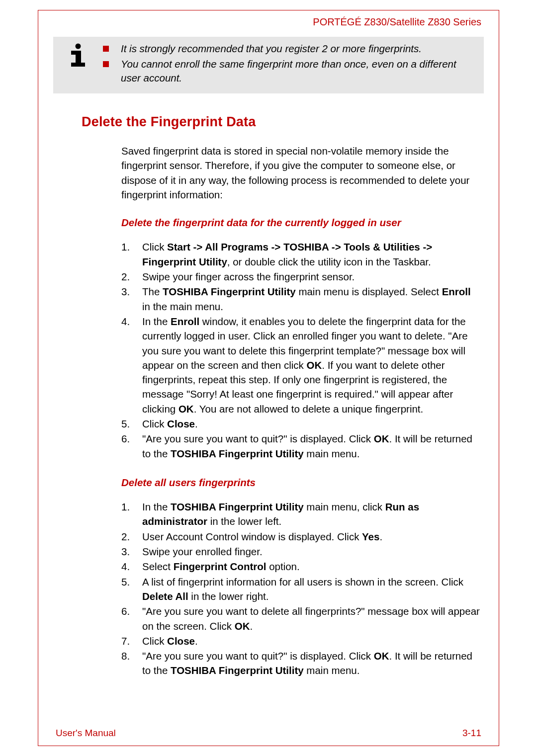  What do you see at coordinates (268, 733) in the screenshot?
I see `page-footer: User's Manual 3-11` at bounding box center [268, 733].